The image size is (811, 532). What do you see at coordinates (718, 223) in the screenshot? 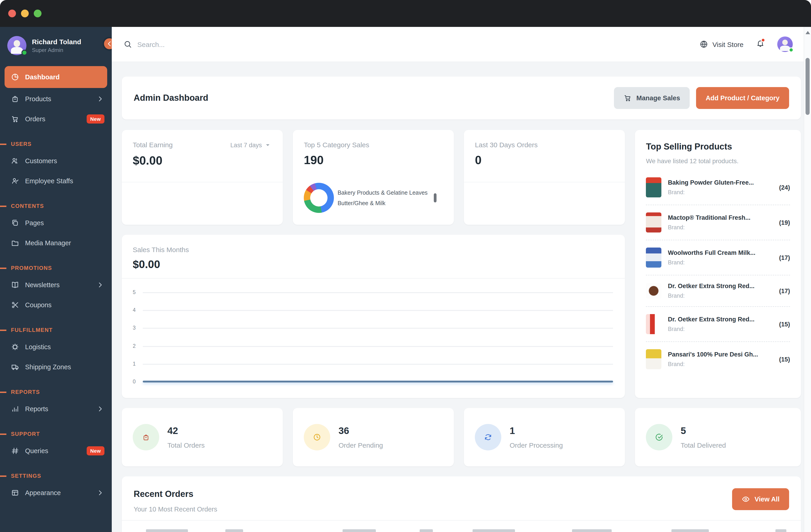
I see `list-item: Mactop® Traditional Fresh... Brand: (19)` at bounding box center [718, 223].